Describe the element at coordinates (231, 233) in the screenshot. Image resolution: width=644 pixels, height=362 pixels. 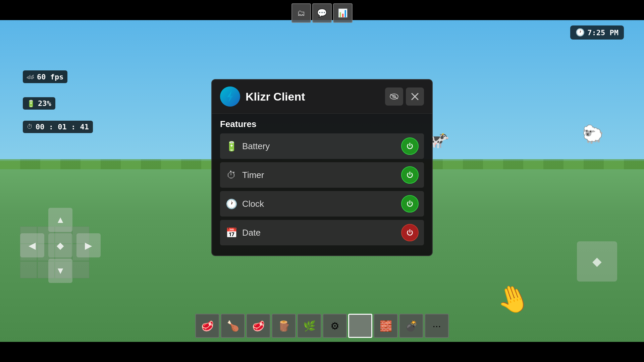
I see `date-feature-icon: 📅` at that location.